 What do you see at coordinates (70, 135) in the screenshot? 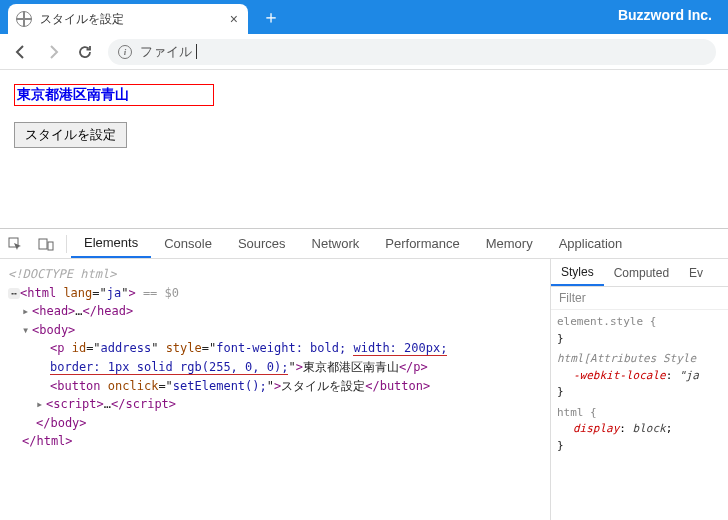
I see `set-style-button: スタイルを設定` at bounding box center [70, 135].